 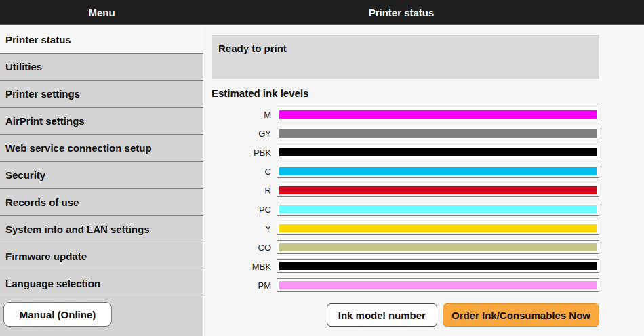 I want to click on ink-label-m: M, so click(x=241, y=115).